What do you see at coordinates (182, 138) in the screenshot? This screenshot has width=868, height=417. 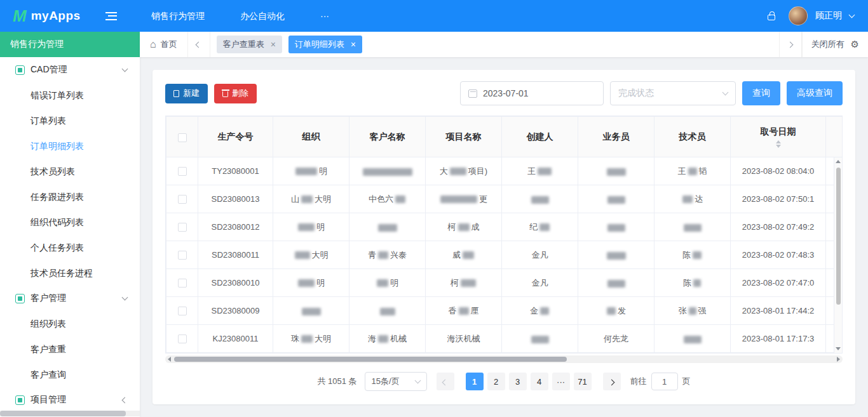 I see `select-all-checkbox` at bounding box center [182, 138].